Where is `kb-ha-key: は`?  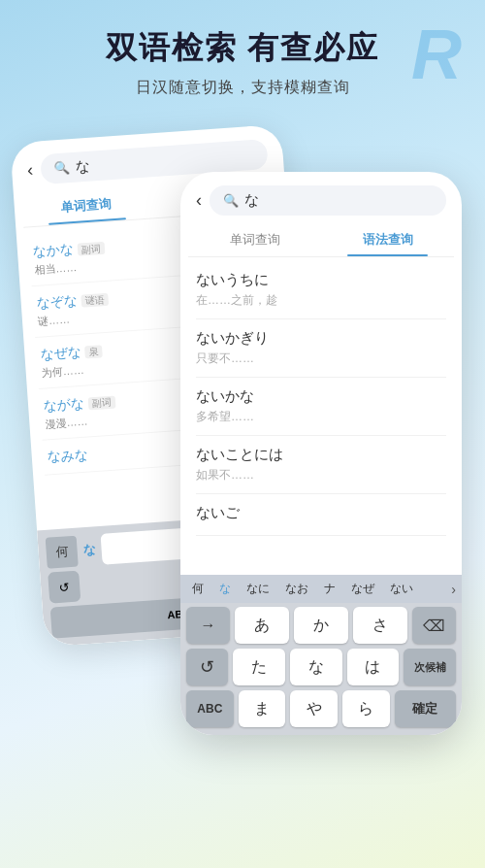 kb-ha-key: は is located at coordinates (373, 667).